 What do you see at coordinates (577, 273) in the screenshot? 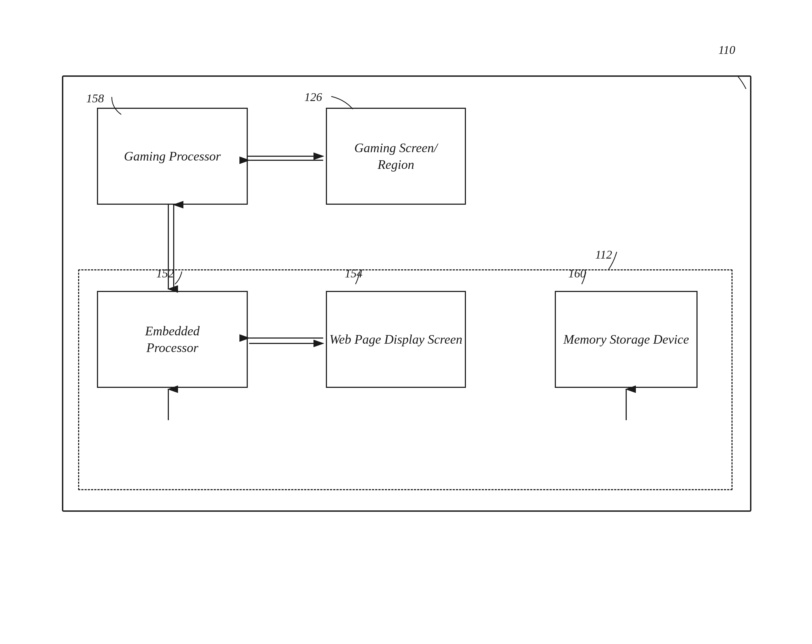
I see `ref-160: 160` at bounding box center [577, 273].